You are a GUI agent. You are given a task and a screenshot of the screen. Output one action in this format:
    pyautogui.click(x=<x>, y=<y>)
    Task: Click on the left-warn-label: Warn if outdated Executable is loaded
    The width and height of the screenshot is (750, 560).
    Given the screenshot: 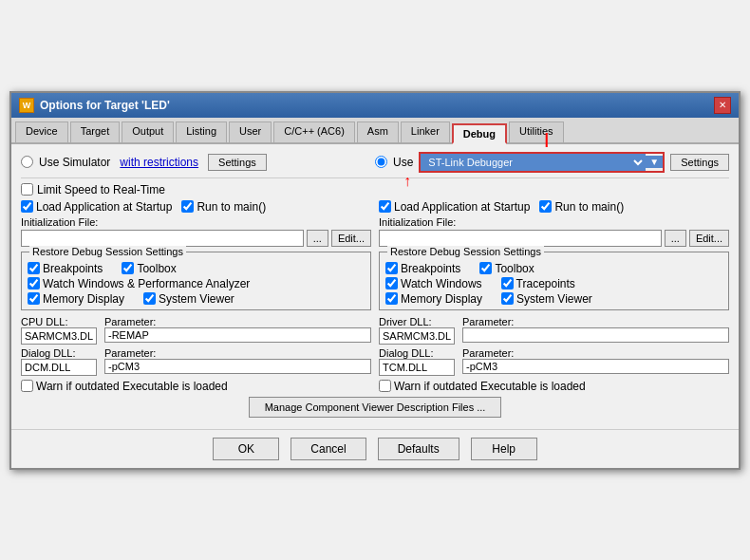 What is the action you would take?
    pyautogui.click(x=132, y=386)
    